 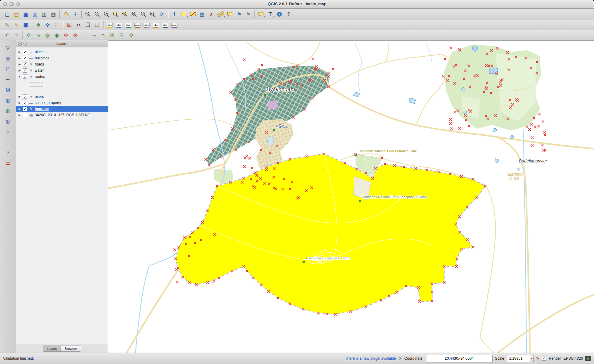 What do you see at coordinates (20, 77) in the screenshot?
I see `expander-icon: ▼` at bounding box center [20, 77].